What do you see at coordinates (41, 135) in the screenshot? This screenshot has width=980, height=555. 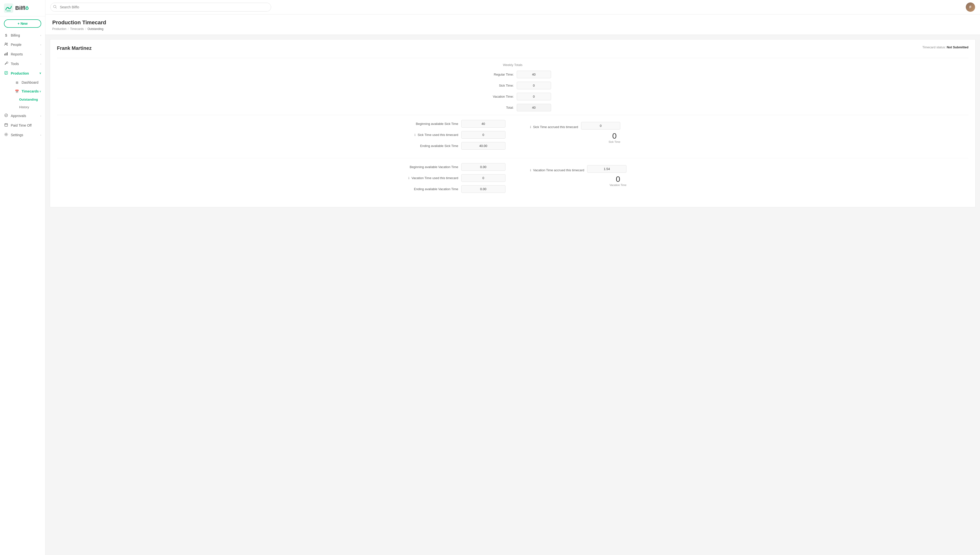 I see `settings-chevron-icon: ‹` at bounding box center [41, 135].